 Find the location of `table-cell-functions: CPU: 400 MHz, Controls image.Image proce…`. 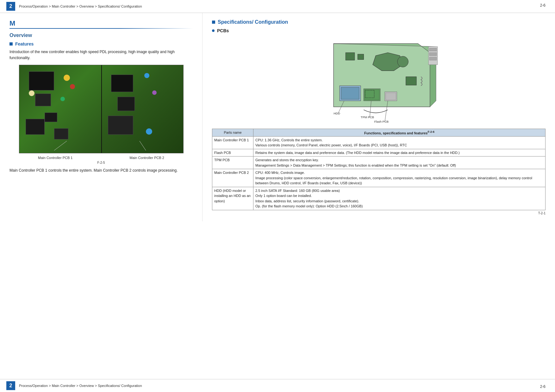

table-cell-functions: CPU: 400 MHz, Controls image.Image proce… is located at coordinates (399, 178).